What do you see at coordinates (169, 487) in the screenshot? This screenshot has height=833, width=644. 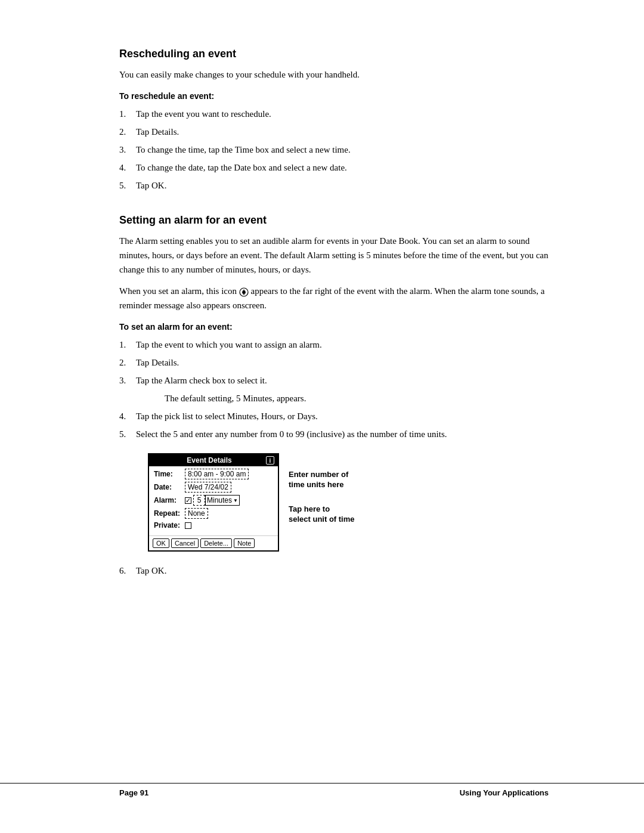 I see `dialog-date-label: Date:` at bounding box center [169, 487].